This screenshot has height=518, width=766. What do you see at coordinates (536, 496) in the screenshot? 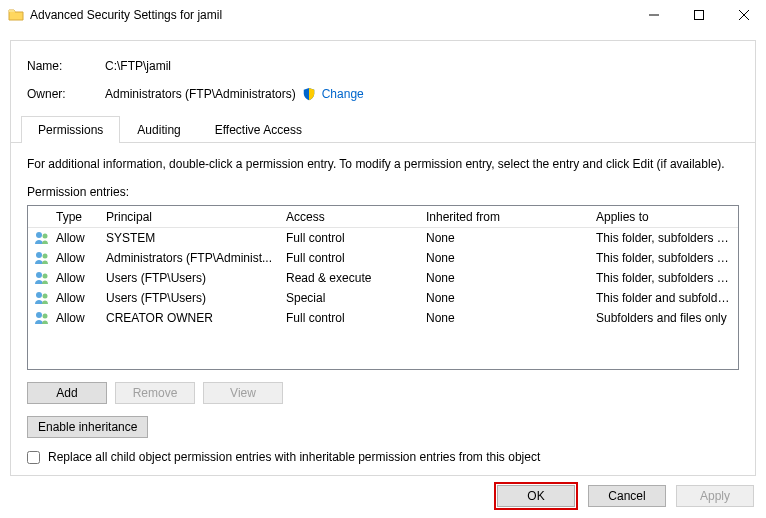
I see `ok-button: OK` at bounding box center [536, 496].